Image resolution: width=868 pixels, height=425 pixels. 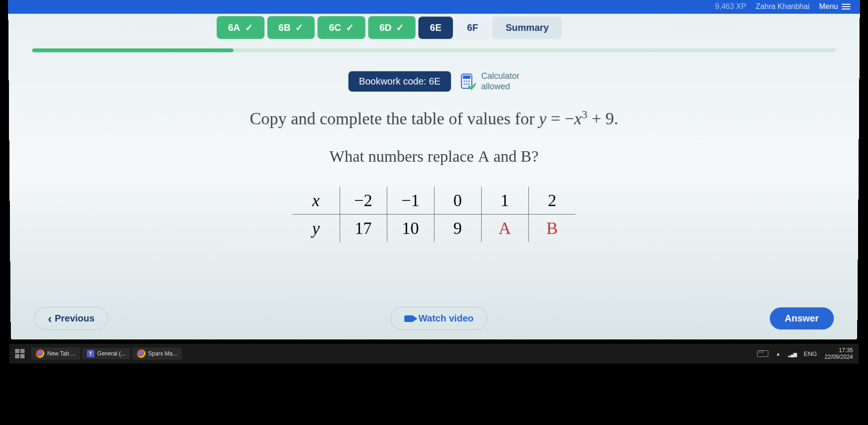 I want to click on tab-6d: 6D, so click(x=392, y=27).